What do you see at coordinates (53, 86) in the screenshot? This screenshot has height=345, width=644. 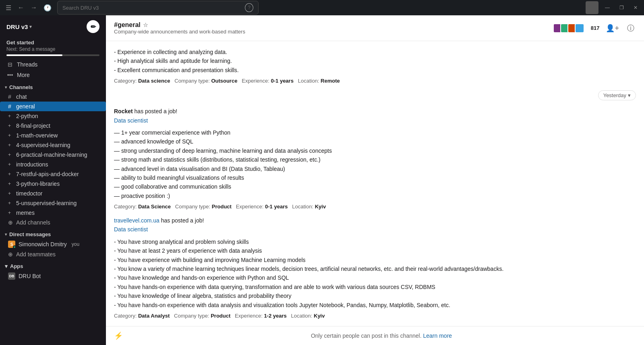 I see `channels-section-header: ▾ Channels` at bounding box center [53, 86].